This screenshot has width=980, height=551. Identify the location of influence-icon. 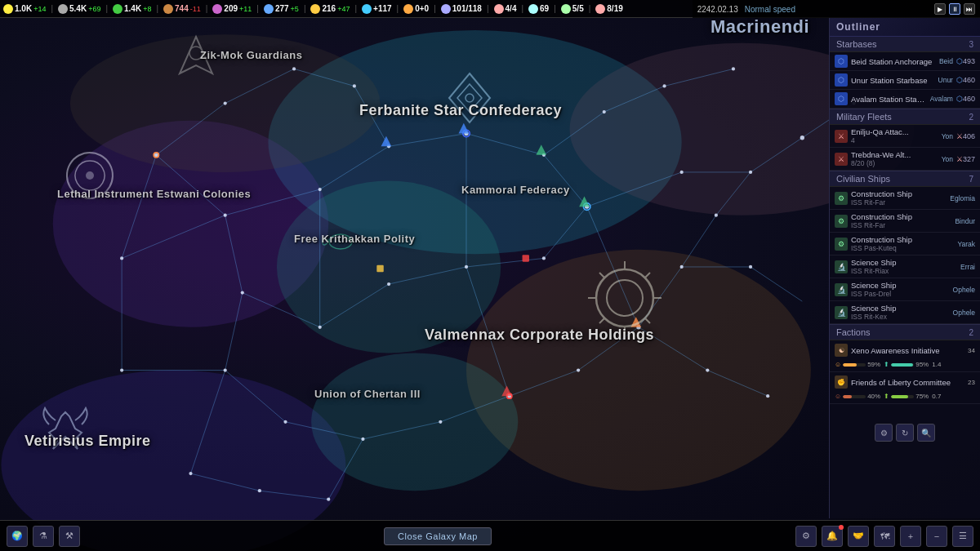
(269, 9).